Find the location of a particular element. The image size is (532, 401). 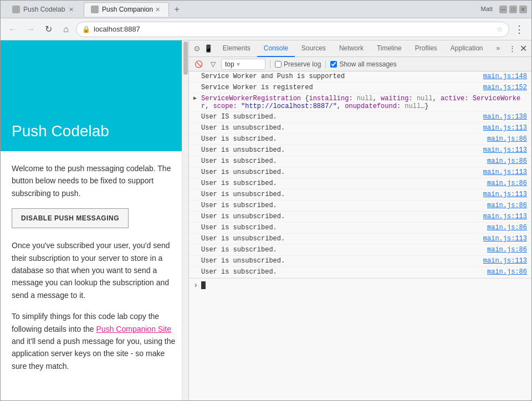

reload-button: ↻ is located at coordinates (48, 29).